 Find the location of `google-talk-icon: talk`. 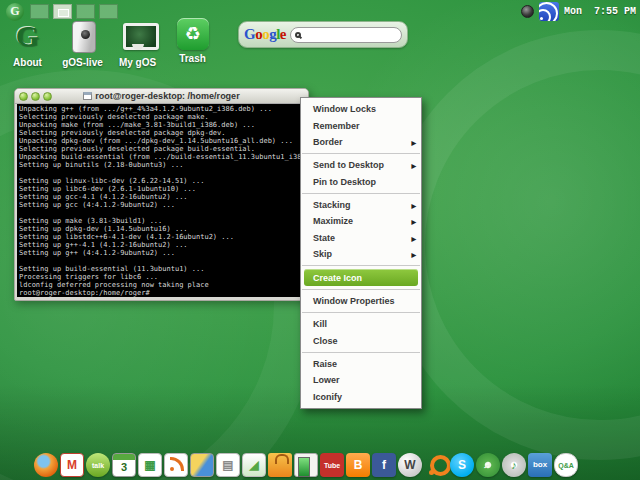

google-talk-icon: talk is located at coordinates (98, 465).